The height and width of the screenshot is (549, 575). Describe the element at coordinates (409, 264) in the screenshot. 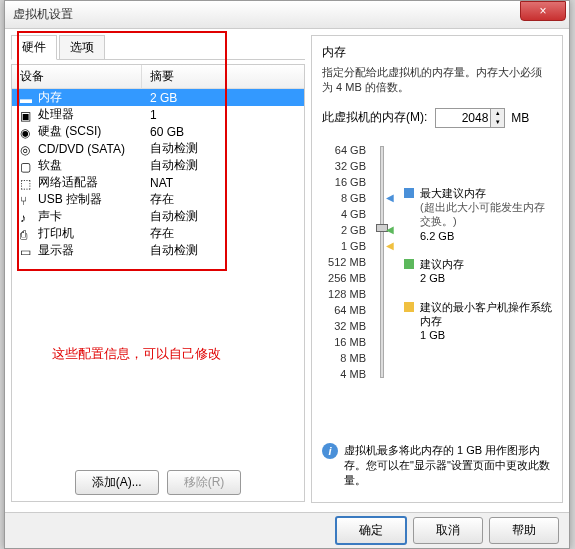

I see `legend-rec-color` at that location.